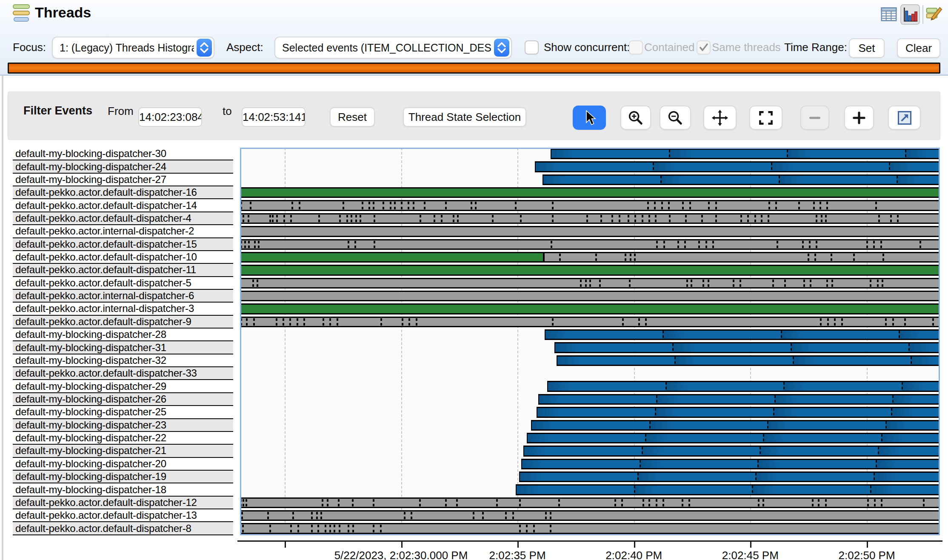 This screenshot has height=560, width=948. Describe the element at coordinates (905, 117) in the screenshot. I see `export-button` at that location.